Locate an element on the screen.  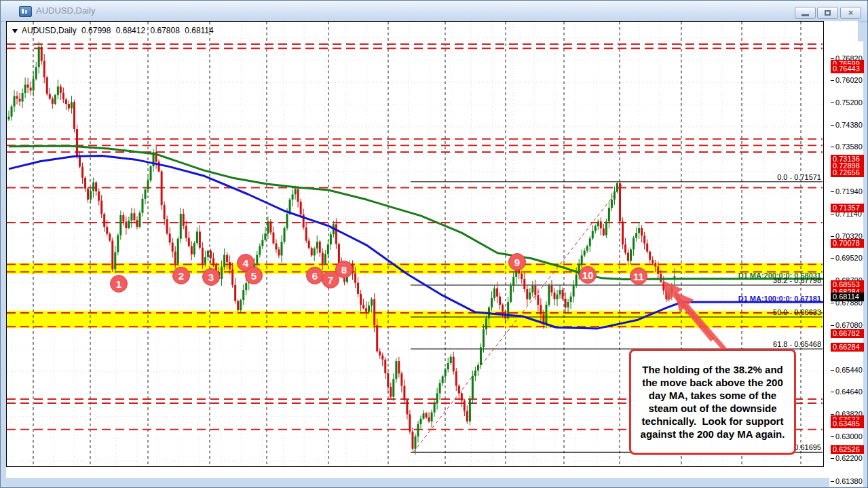
numbered-marker: 5 is located at coordinates (254, 276).